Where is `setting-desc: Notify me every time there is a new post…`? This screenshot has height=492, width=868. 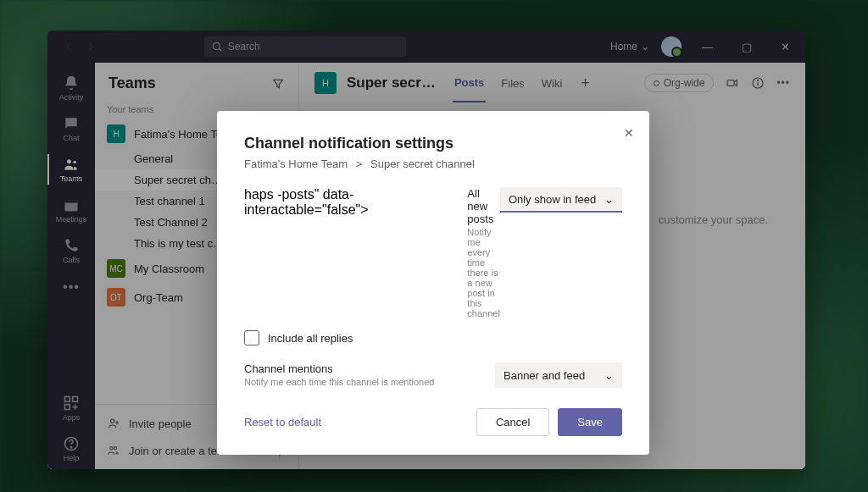
setting-desc: Notify me every time there is a new post… is located at coordinates (483, 273).